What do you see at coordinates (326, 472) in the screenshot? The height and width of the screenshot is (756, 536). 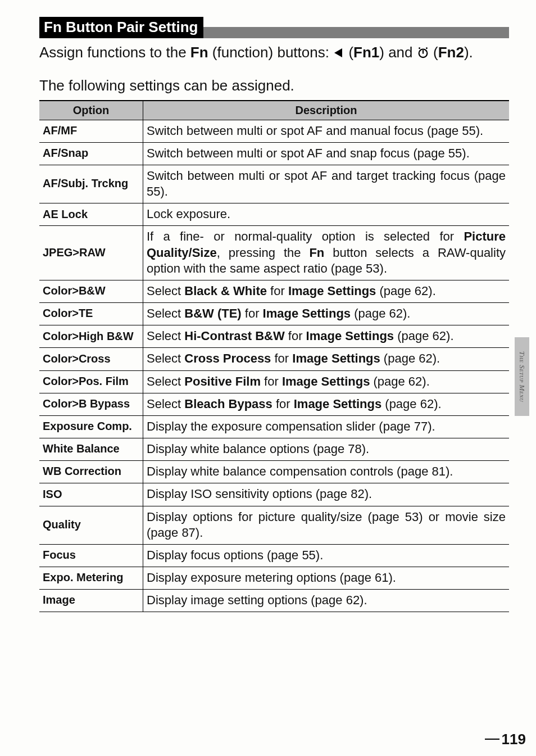 I see `description-cell: Display white balance compensation contr…` at bounding box center [326, 472].